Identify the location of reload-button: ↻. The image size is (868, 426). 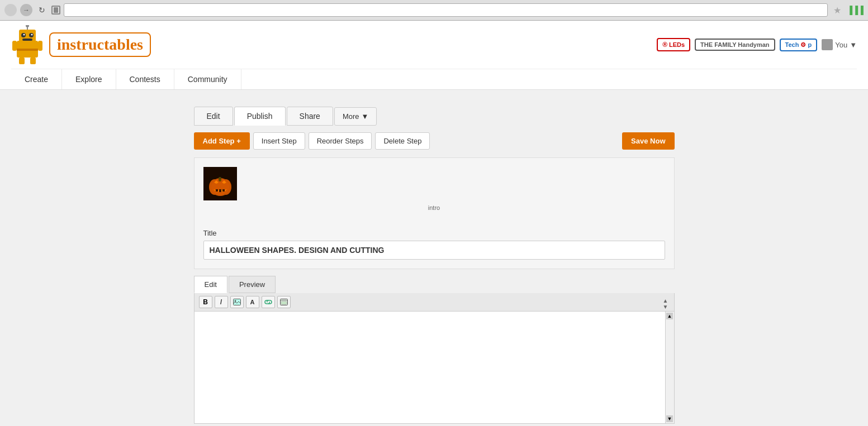
(42, 10).